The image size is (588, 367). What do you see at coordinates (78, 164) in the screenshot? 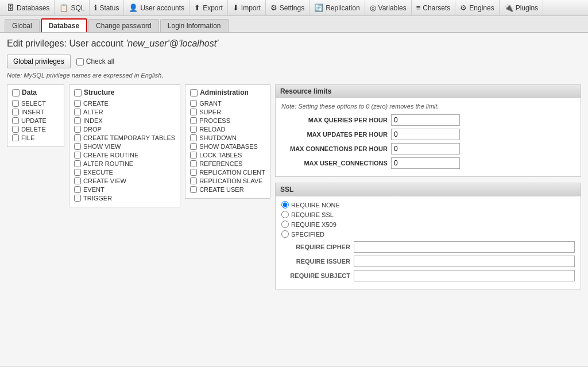
I see `cb-alter-routine` at bounding box center [78, 164].